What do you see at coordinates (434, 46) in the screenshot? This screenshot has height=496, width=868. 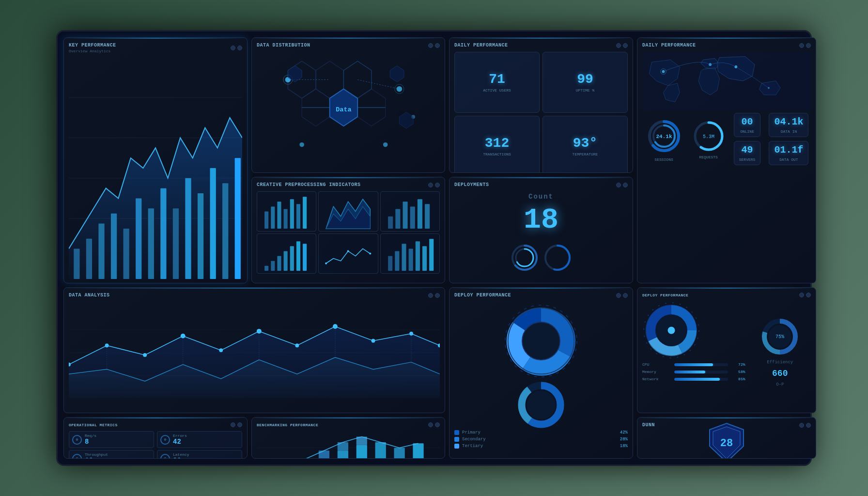 I see `panel2-controls` at bounding box center [434, 46].